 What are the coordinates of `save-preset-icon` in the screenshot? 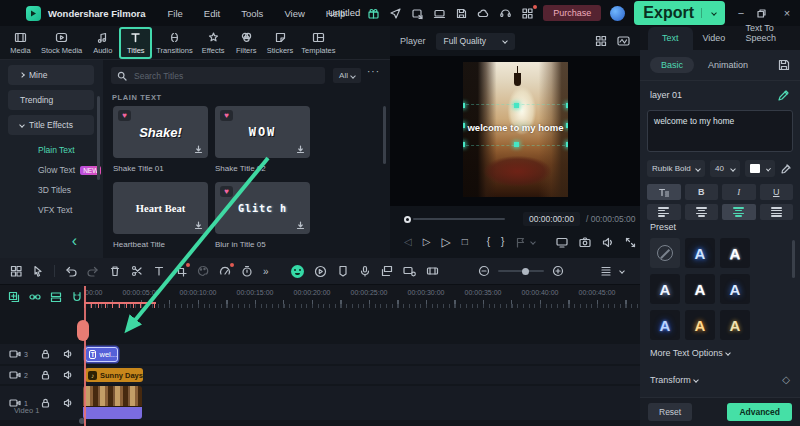 It's located at (784, 65).